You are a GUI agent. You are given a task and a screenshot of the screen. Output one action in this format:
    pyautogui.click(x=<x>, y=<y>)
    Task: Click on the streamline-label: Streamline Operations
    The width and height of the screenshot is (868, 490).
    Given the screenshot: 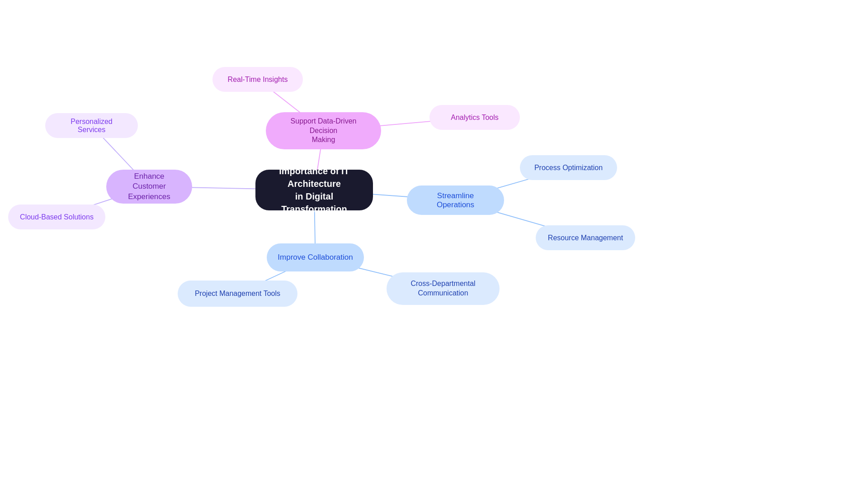 What is the action you would take?
    pyautogui.click(x=456, y=200)
    